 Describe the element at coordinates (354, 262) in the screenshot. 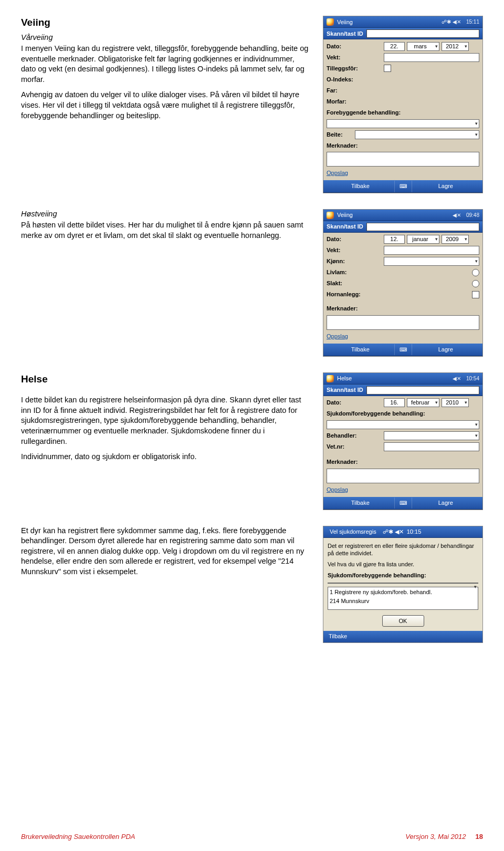

I see `label-kjonn: Kjønn:` at that location.